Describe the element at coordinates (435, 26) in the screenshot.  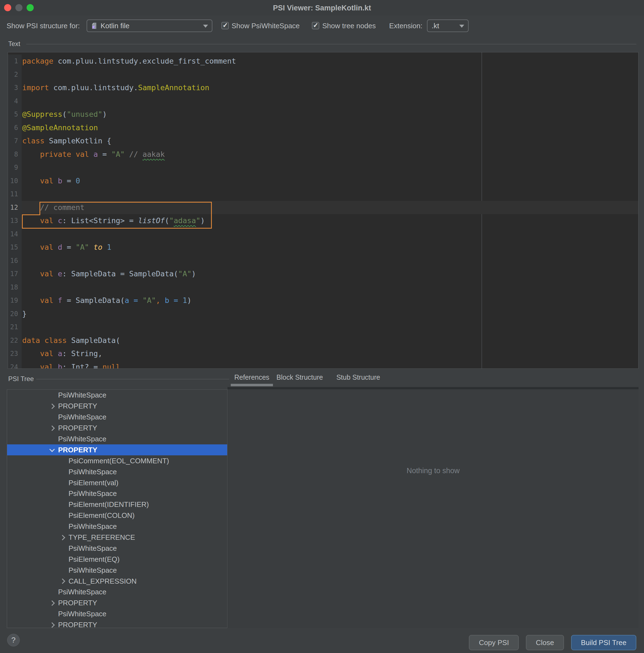
I see `extension-value: .kt` at that location.